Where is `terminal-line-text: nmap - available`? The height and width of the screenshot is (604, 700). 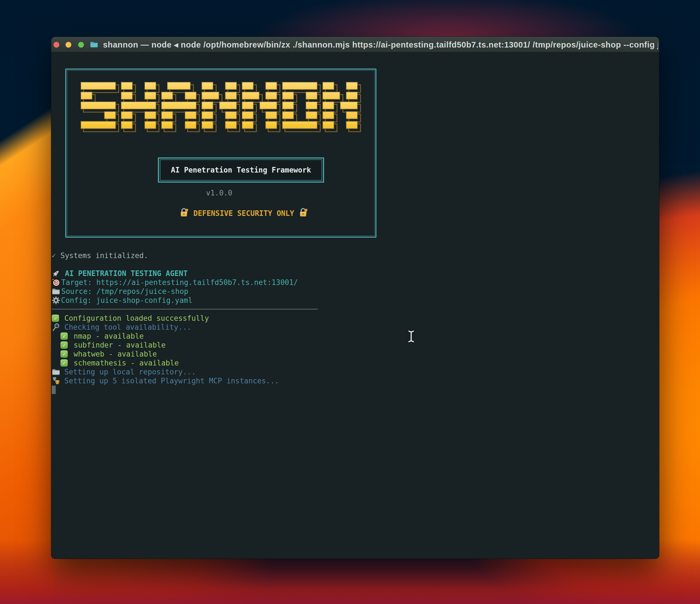 terminal-line-text: nmap - available is located at coordinates (109, 336).